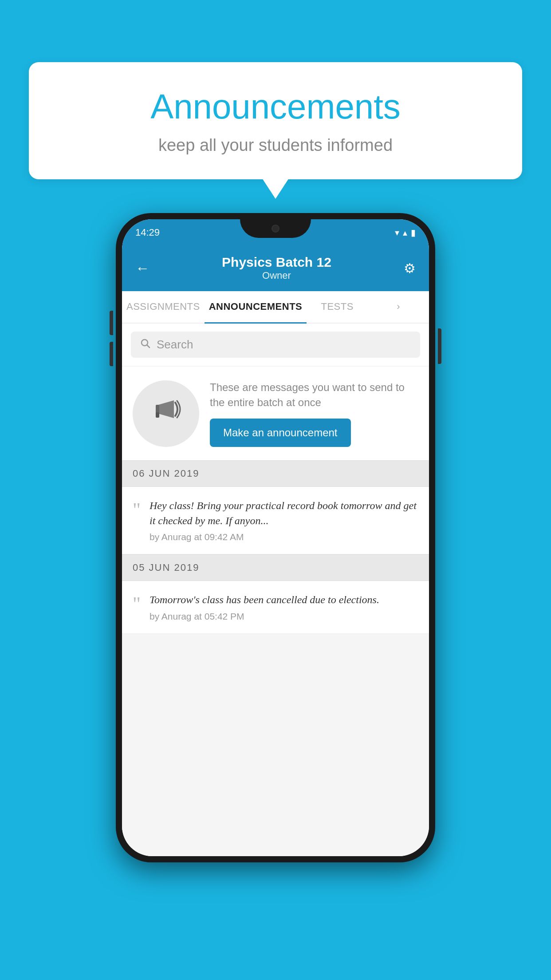 The image size is (551, 980). Describe the element at coordinates (276, 269) in the screenshot. I see `app-header: ← Physics Batch 12 Owner ⚙` at that location.